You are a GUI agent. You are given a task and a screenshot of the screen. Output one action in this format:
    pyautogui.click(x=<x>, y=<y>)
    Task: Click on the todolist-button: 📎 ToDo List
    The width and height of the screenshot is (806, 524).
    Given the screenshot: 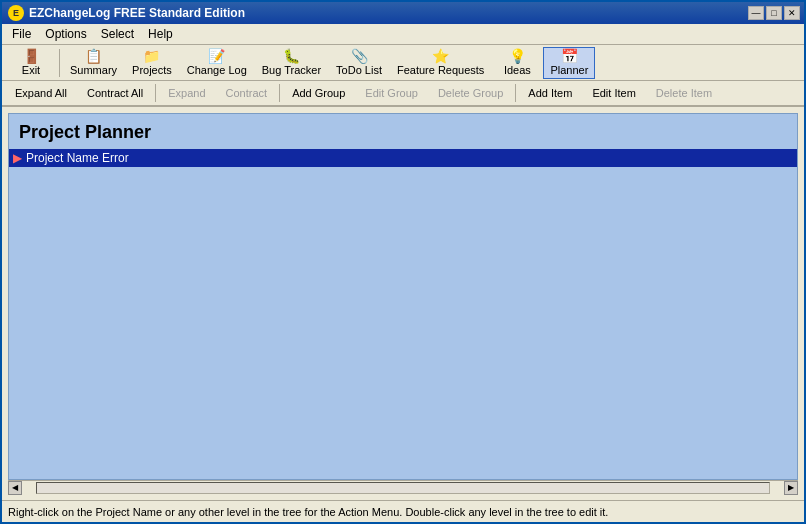 What is the action you would take?
    pyautogui.click(x=359, y=63)
    